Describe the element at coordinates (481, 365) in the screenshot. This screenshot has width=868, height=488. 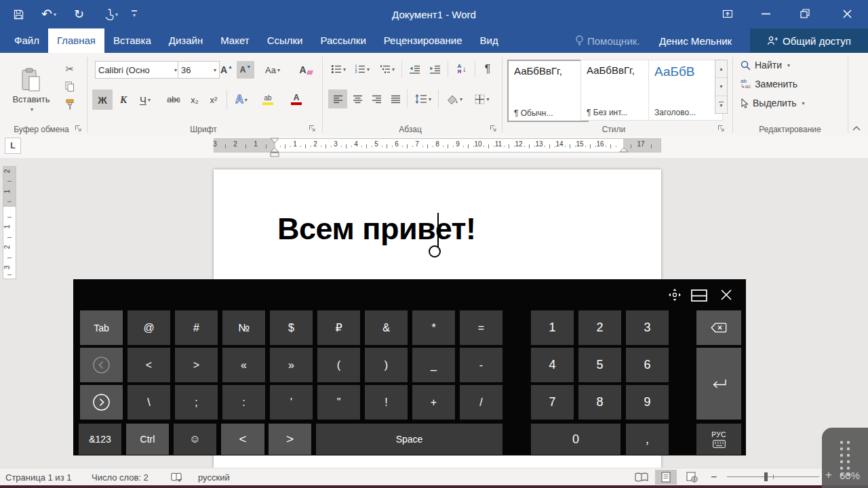
I see `key-hyphen: -` at that location.